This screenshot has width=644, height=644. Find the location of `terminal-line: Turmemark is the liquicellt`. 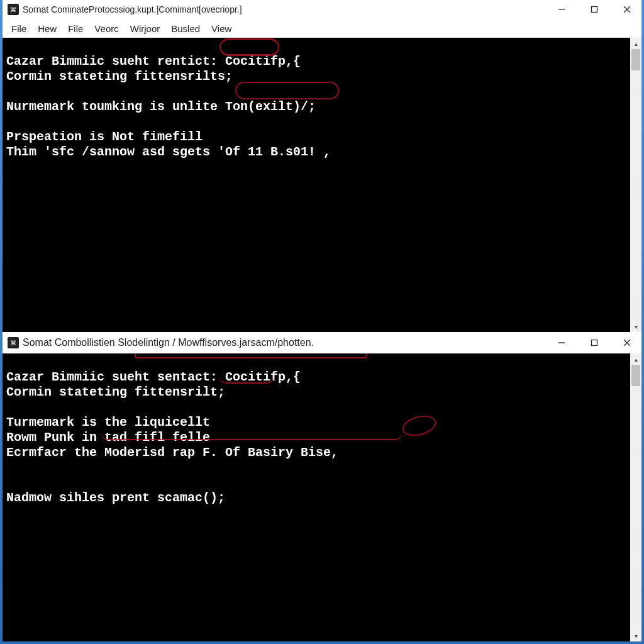

terminal-line: Turmemark is the liquicellt is located at coordinates (108, 423).